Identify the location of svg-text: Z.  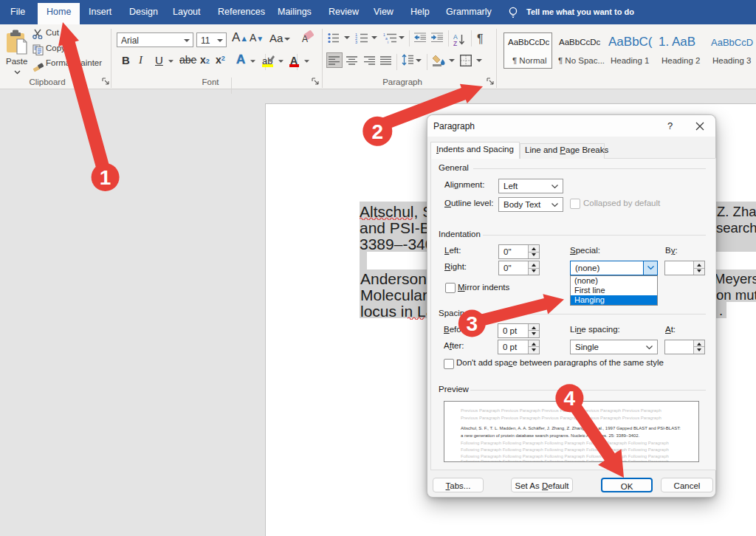
(455, 43).